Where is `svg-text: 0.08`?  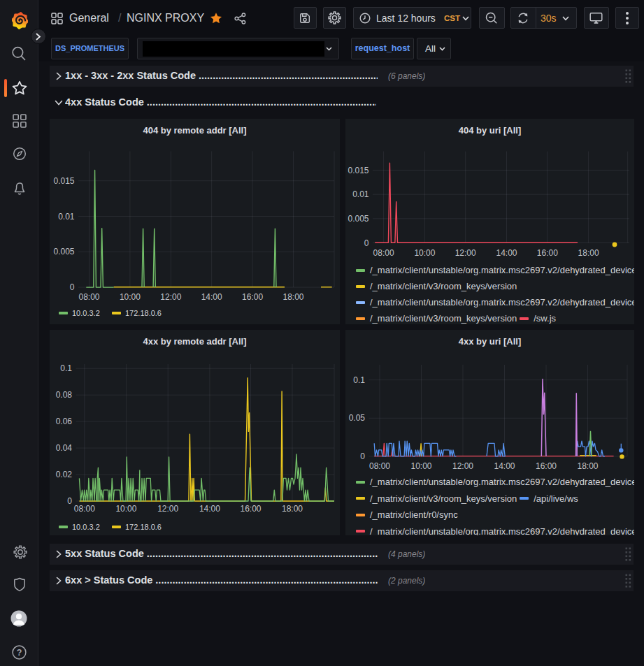
svg-text: 0.08 is located at coordinates (64, 395).